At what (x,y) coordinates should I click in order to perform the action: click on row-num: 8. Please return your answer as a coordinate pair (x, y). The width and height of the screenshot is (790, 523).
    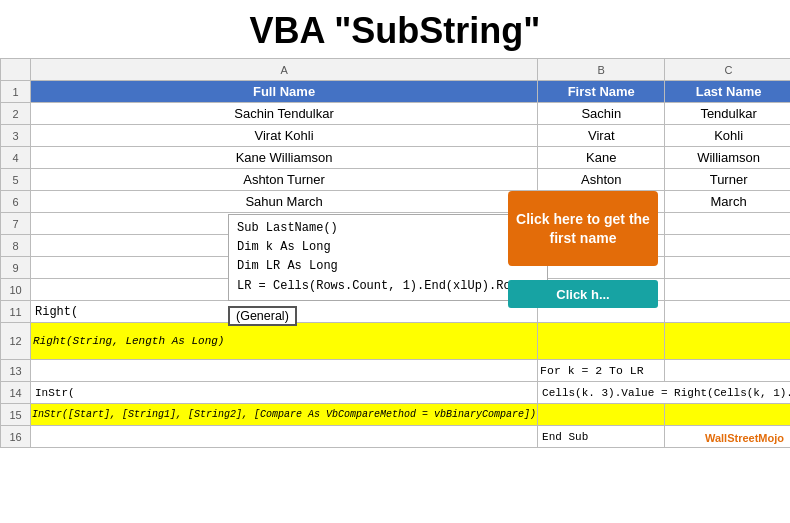
    Looking at the image, I should click on (16, 246).